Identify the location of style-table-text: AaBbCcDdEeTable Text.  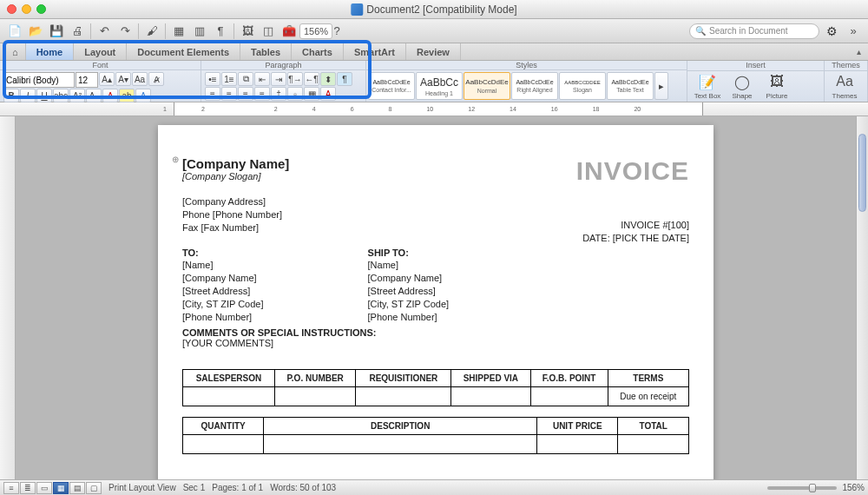
(630, 86).